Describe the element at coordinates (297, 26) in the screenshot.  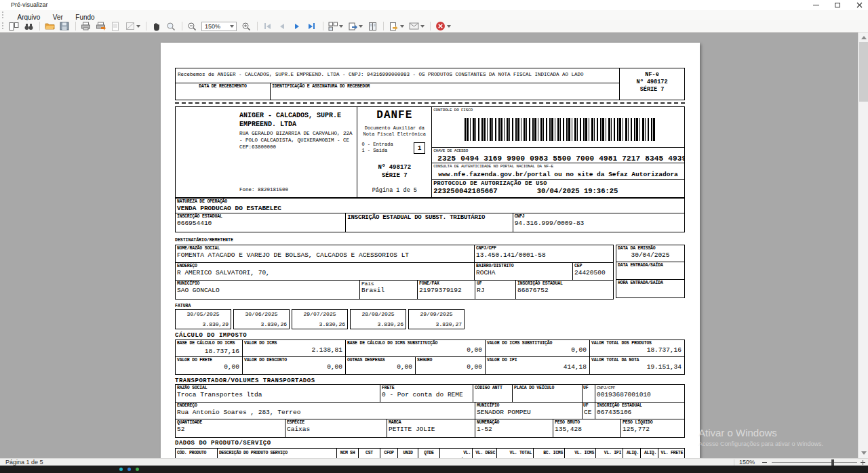
I see `next-page-icon` at that location.